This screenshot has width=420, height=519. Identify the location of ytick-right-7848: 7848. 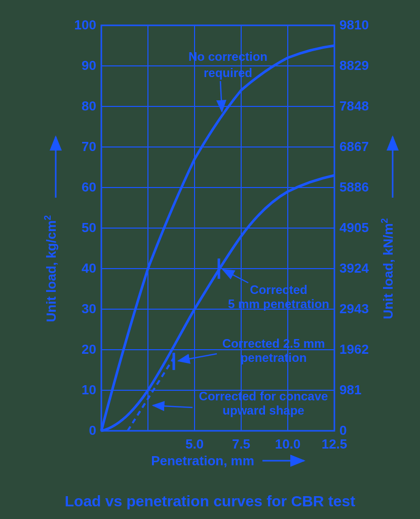
(354, 106).